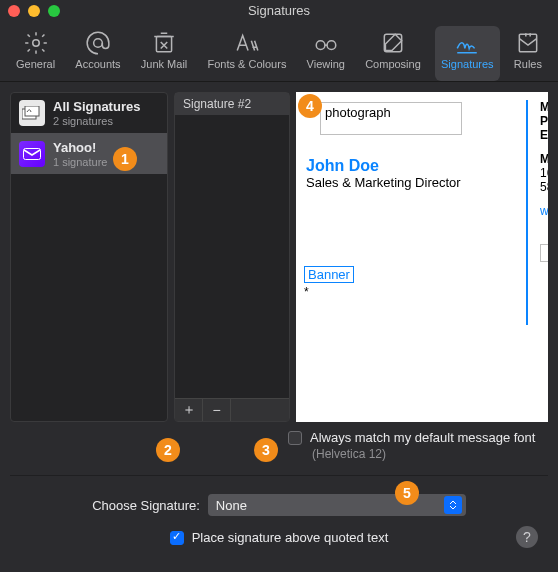 The image size is (558, 572). I want to click on signature-icon, so click(467, 43).